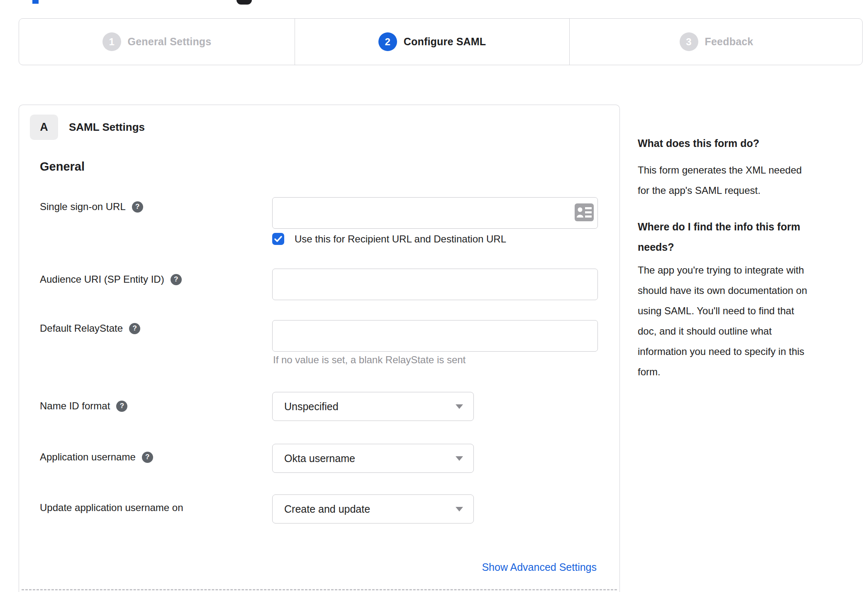  What do you see at coordinates (90, 328) in the screenshot?
I see `relay-state-label: Default RelayState ?` at bounding box center [90, 328].